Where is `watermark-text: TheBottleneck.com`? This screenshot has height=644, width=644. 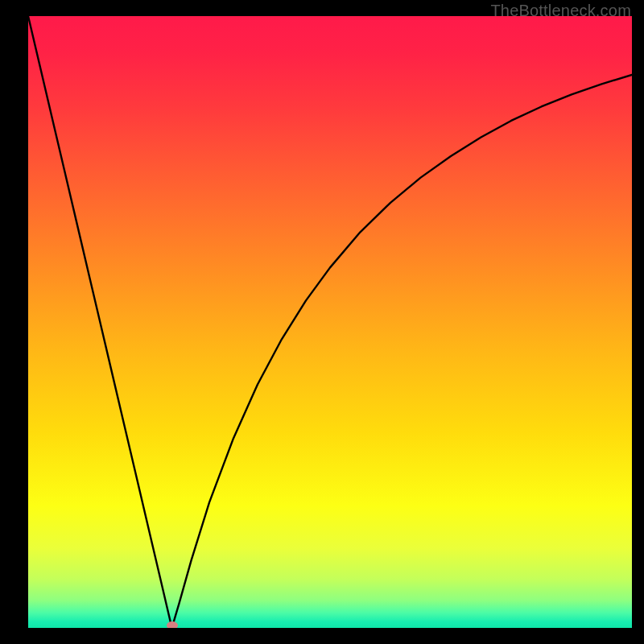 watermark-text: TheBottleneck.com is located at coordinates (560, 11).